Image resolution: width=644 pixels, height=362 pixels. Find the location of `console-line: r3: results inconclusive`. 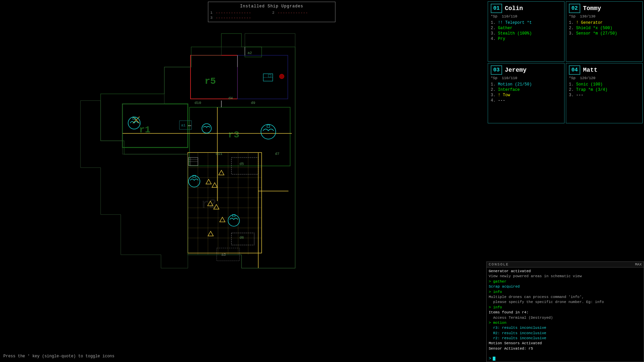

console-line: r3: results inconclusive is located at coordinates (565, 328).